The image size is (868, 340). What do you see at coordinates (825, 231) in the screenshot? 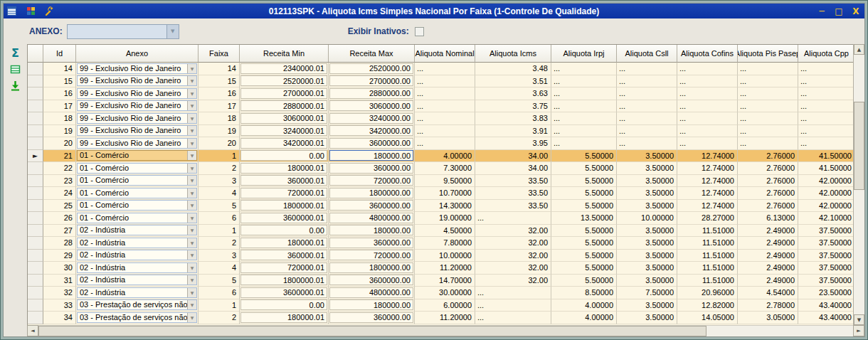
I see `cell-aliquota_cpp: 37.50000` at bounding box center [825, 231].